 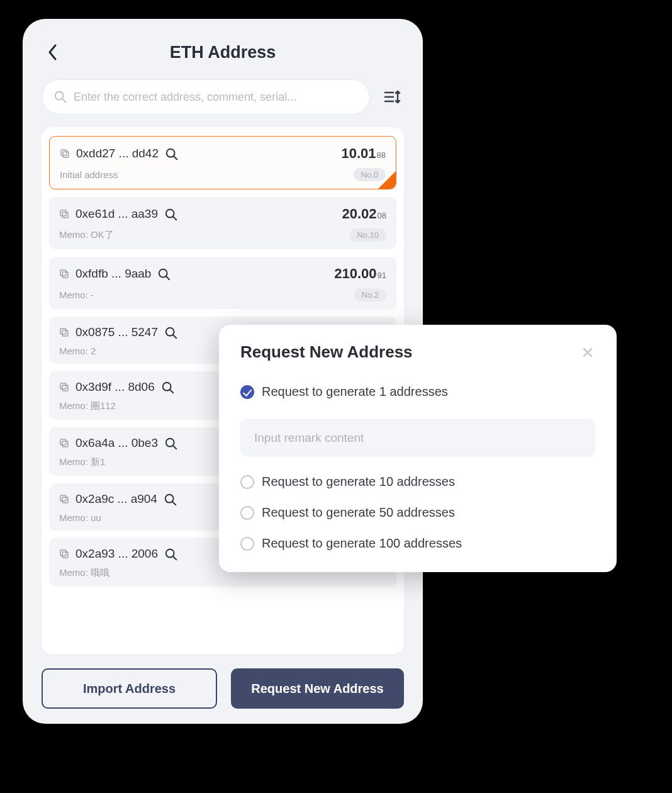 I want to click on import-address-button: Import Address, so click(x=130, y=689).